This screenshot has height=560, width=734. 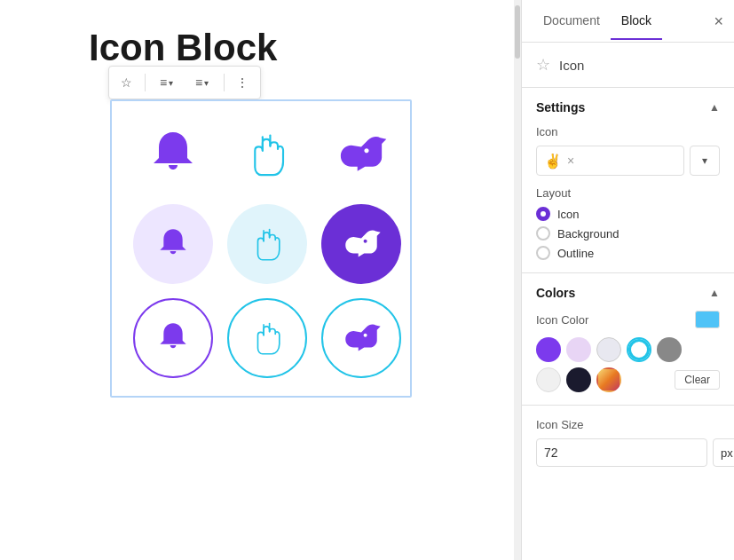 I want to click on icon-color-row: Icon Color, so click(x=628, y=319).